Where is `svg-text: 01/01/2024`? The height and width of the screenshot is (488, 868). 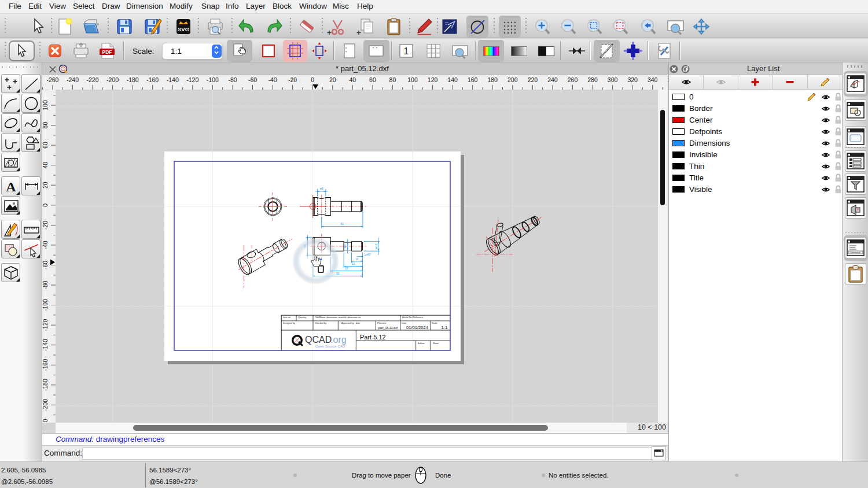
svg-text: 01/01/2024 is located at coordinates (417, 327).